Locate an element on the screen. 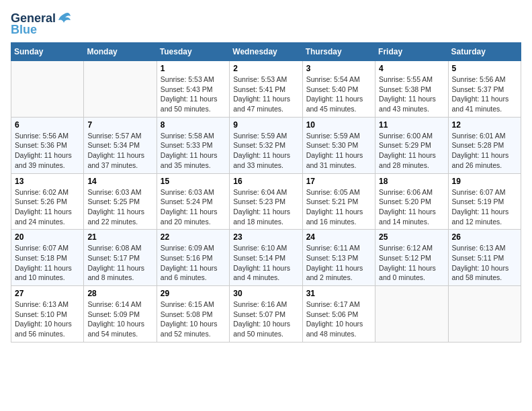  day-info: Sunrise: 5:53 AMSunset: 5:43 PMDaylight:… is located at coordinates (189, 94).